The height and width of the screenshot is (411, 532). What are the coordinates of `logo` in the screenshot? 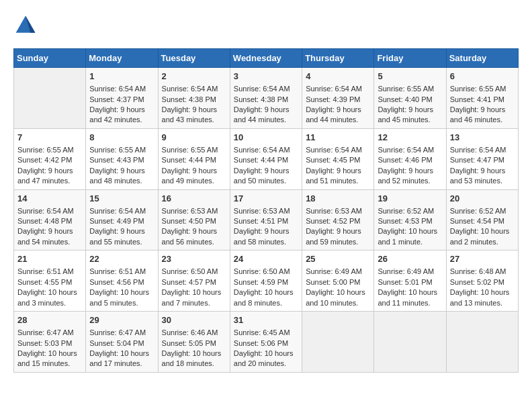 It's located at (27, 26).